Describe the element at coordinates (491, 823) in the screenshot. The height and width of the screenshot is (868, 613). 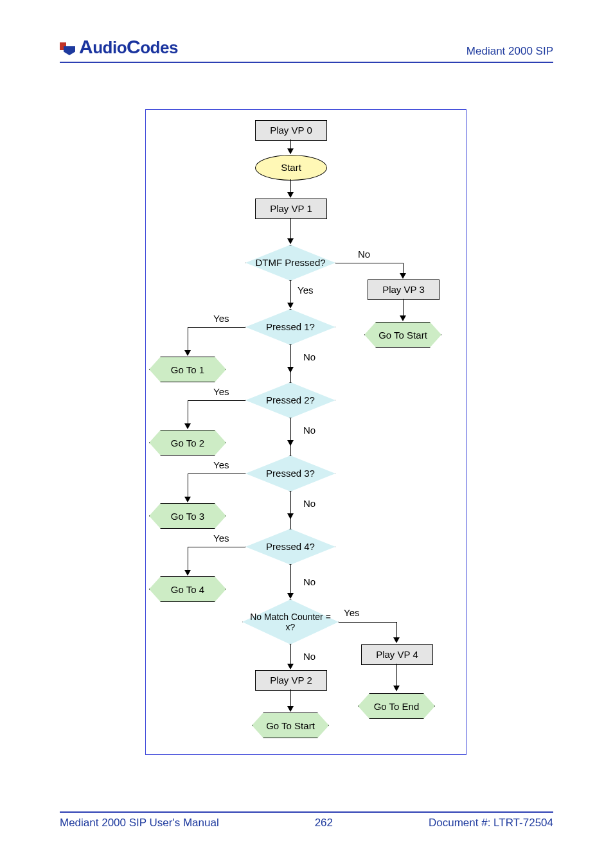
I see `footer-right: Document #: LTRT-72504` at that location.